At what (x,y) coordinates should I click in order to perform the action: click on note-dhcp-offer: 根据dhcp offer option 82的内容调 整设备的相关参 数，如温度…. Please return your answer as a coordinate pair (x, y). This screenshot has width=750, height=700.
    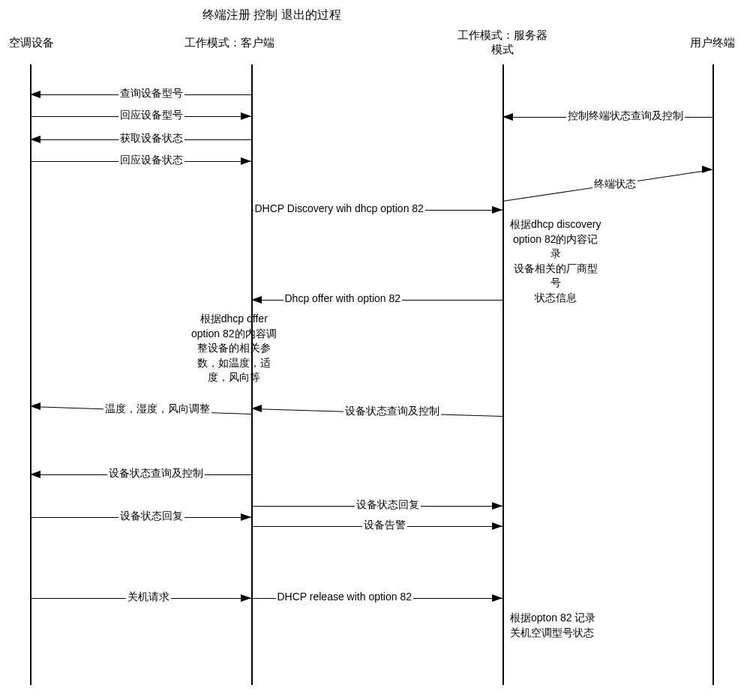
    Looking at the image, I should click on (234, 349).